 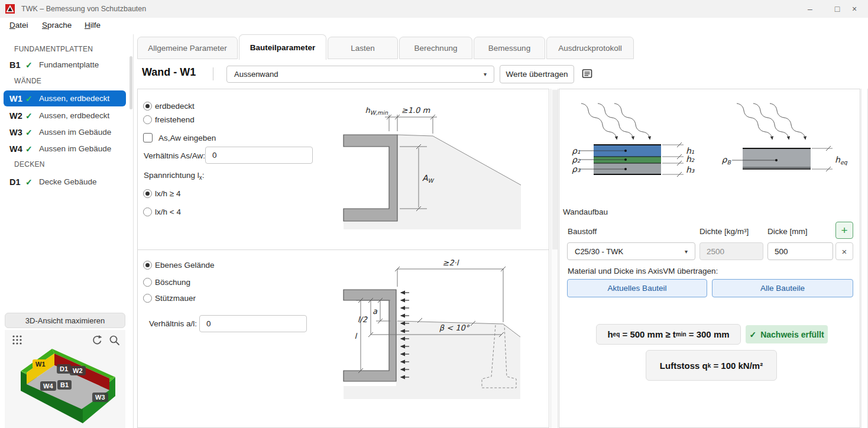 I want to click on checkbox-as-aw, so click(x=148, y=138).